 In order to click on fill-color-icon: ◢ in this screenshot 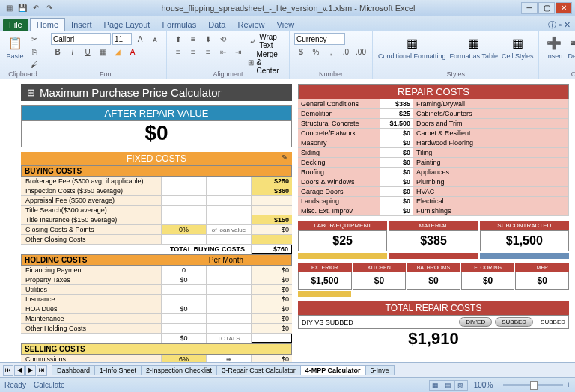, I will do `click(118, 52)`.